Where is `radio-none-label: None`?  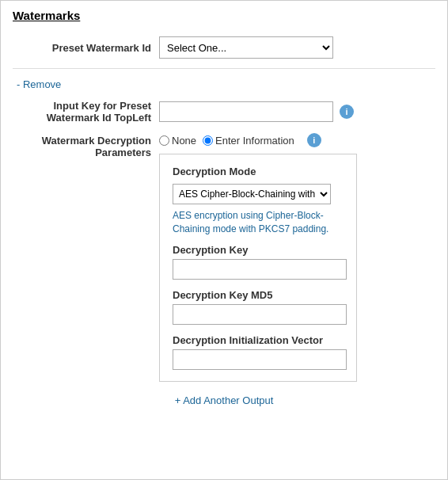
radio-none-label: None is located at coordinates (177, 141).